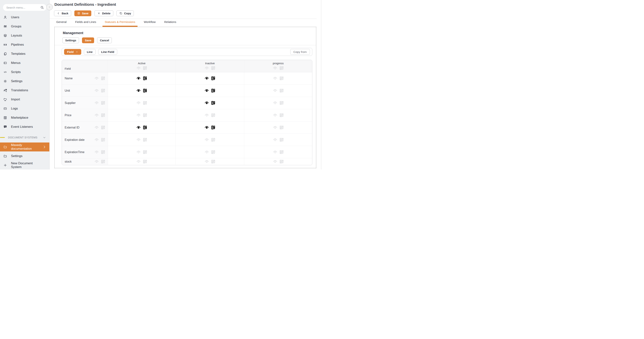 Image resolution: width=644 pixels, height=339 pixels. I want to click on sidebar-item-import: Import, so click(25, 99).